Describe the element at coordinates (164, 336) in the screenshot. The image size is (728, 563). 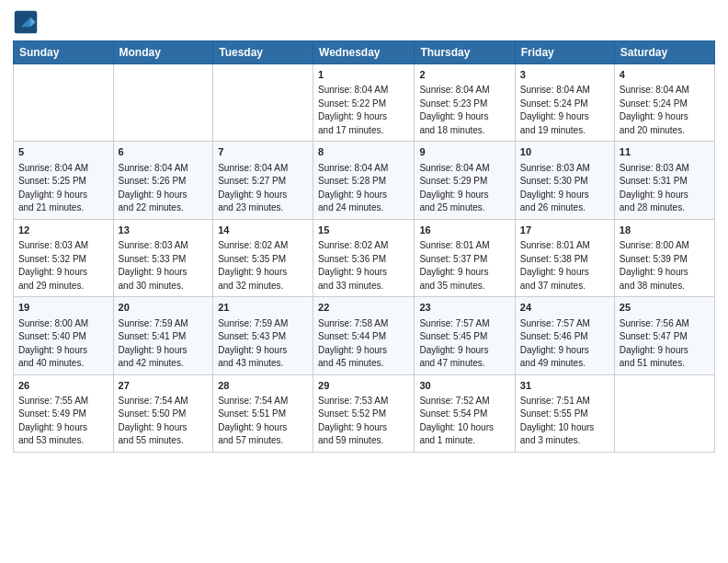
I see `calendar-cell: 20Sunrise: 7:59 AMSunset: 5:41 PMDayligh…` at that location.